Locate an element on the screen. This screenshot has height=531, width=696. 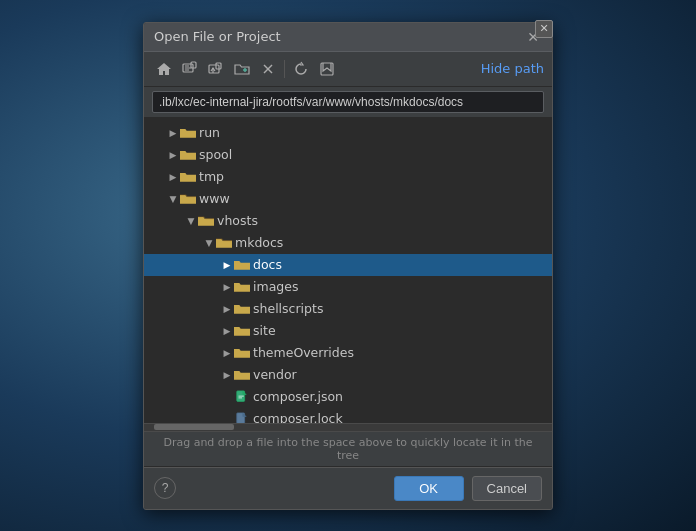
home-button is located at coordinates (164, 69).